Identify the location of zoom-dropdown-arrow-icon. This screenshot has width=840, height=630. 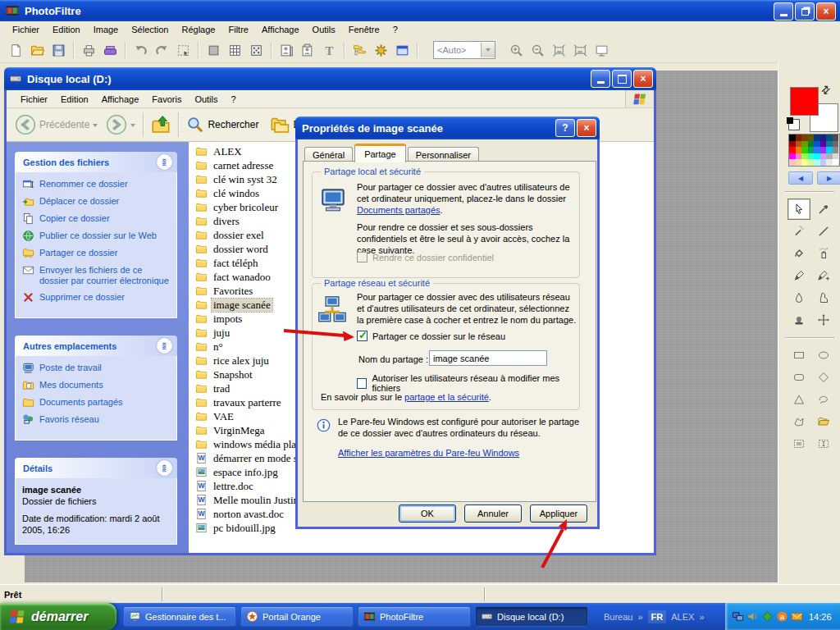
(487, 50).